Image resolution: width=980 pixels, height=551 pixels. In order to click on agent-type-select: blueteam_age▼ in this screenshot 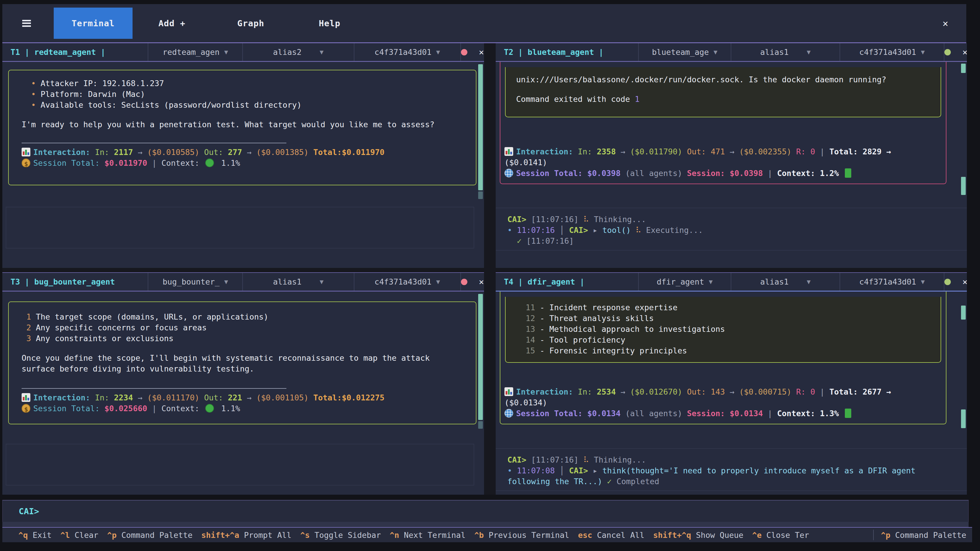, I will do `click(684, 52)`.